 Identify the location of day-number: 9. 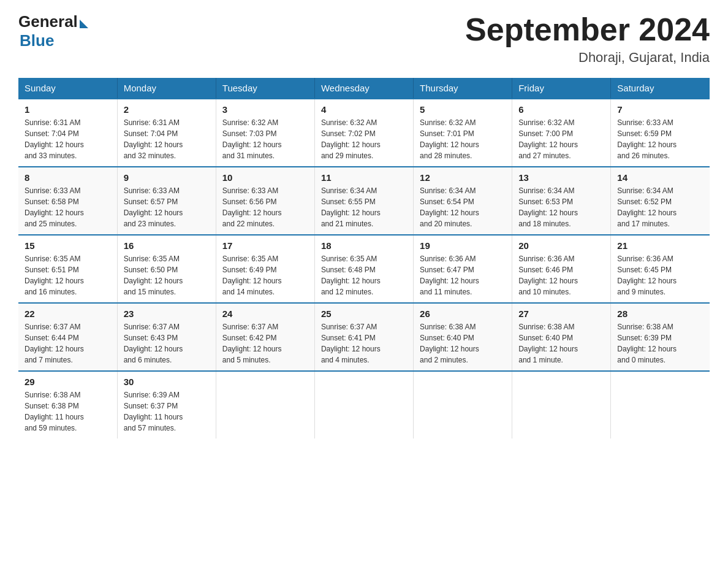
(167, 178).